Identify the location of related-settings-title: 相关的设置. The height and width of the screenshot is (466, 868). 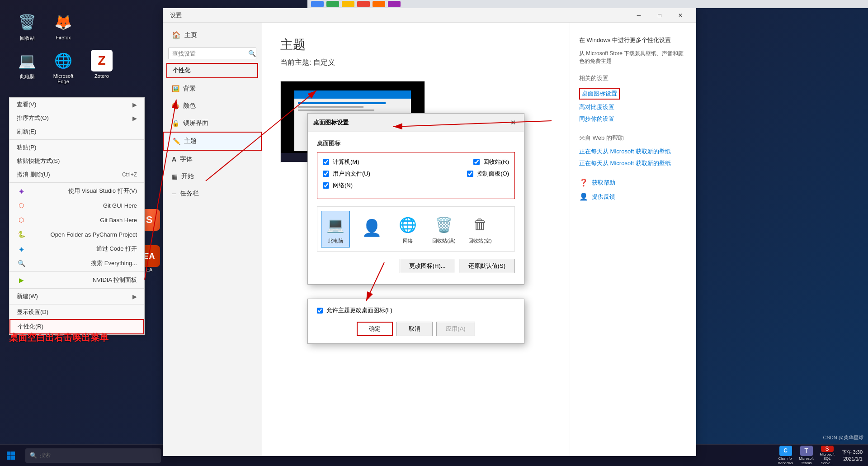
(633, 78).